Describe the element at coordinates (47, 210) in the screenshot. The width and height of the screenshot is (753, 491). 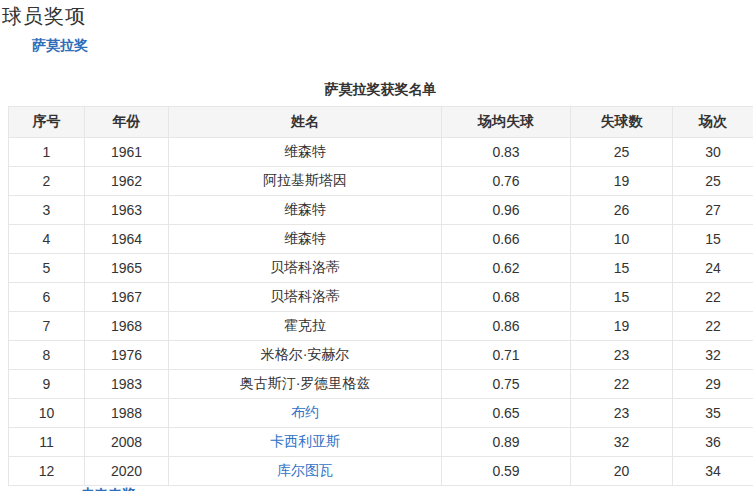
I see `cell-no: 3` at that location.